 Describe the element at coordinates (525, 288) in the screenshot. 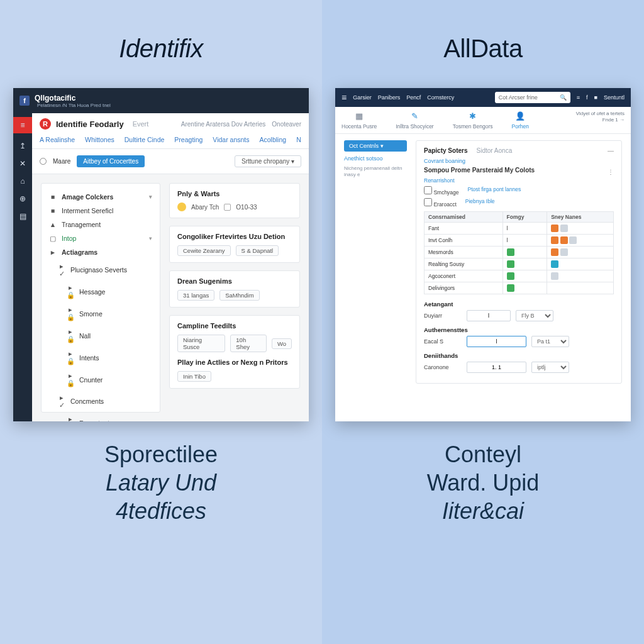

I see `cell` at that location.